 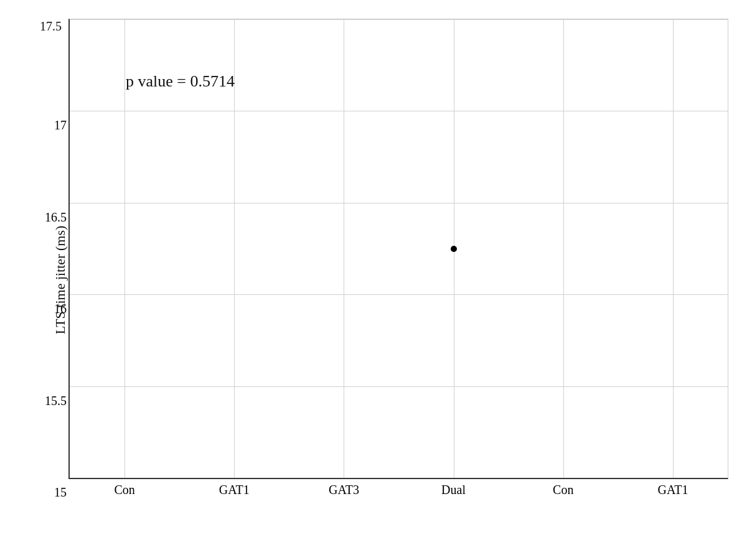 I want to click on x-tick-gat3: GAT3, so click(x=344, y=490).